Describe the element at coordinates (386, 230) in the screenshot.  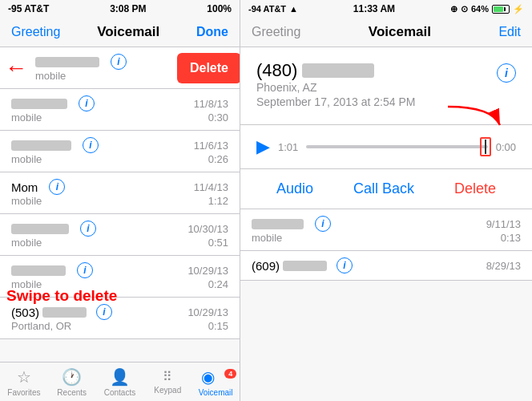
I see `right-voicemail-item-1: i 9/11/13 mobile 0:13` at that location.